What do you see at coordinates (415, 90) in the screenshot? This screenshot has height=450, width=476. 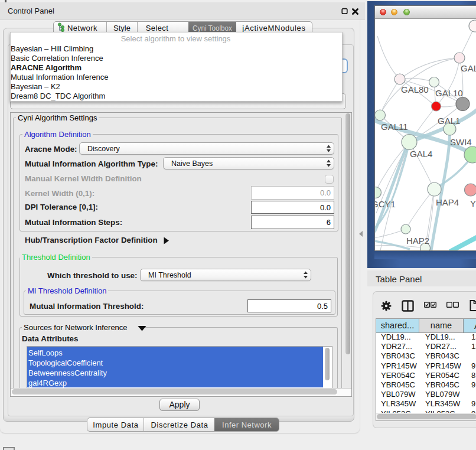 I see `svg-text: GAL80` at bounding box center [415, 90].